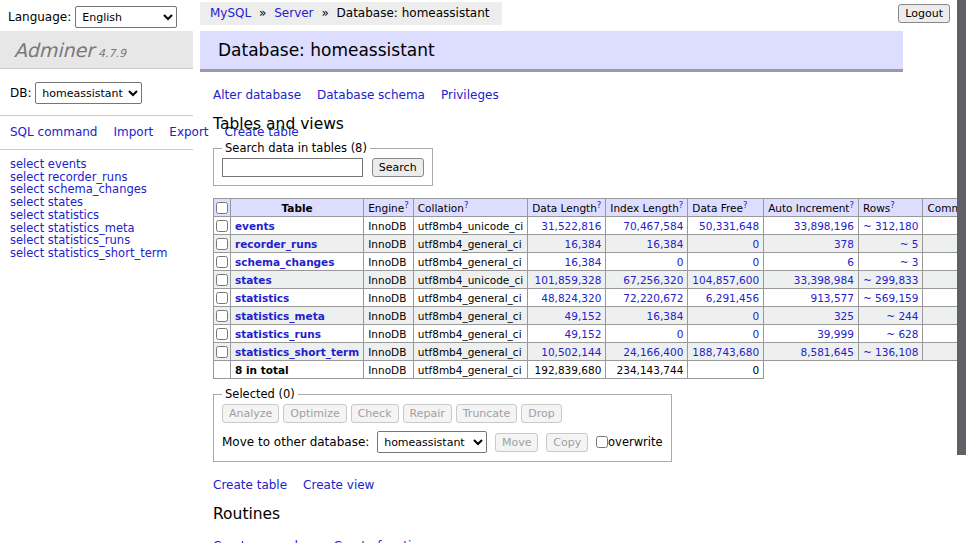 This screenshot has height=543, width=966. I want to click on auto-increment-link: 378, so click(844, 244).